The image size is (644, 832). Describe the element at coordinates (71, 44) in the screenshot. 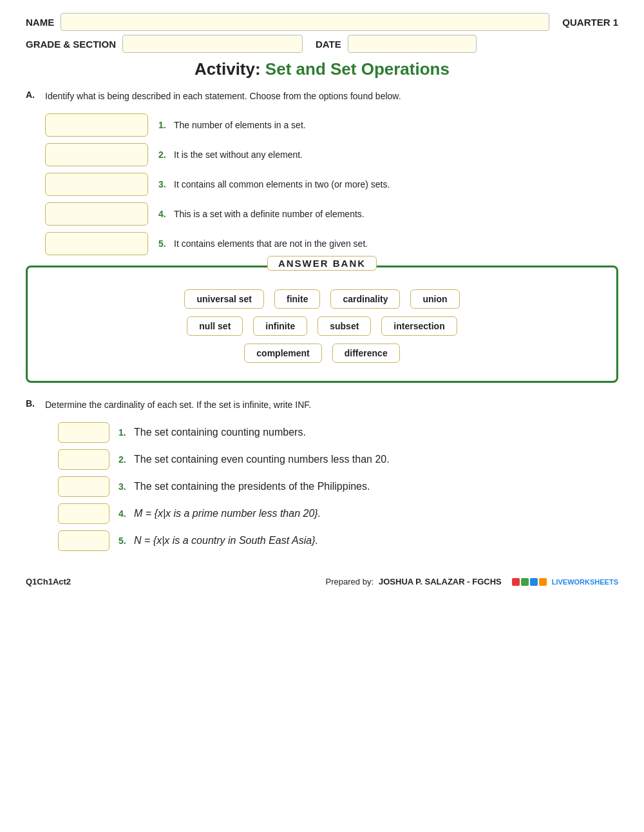

I see `grade-label: GRADE & SECTION` at that location.